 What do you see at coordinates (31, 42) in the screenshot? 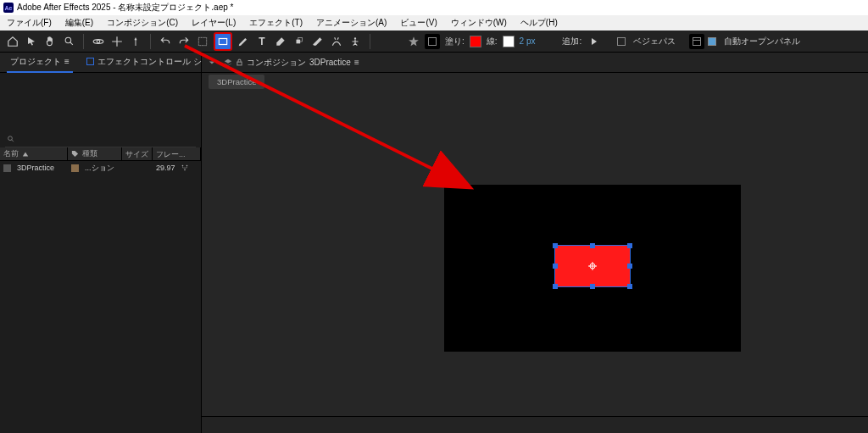
I see `selection-tool-icon` at bounding box center [31, 42].